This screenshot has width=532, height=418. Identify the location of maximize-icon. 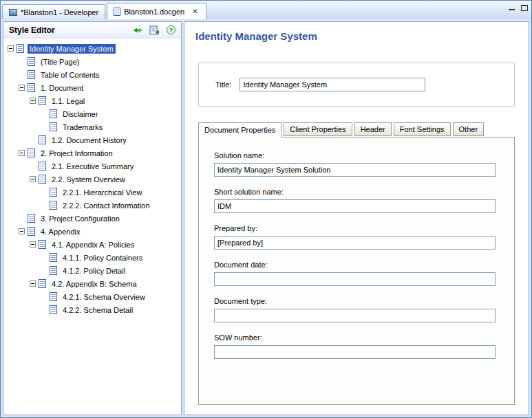
(524, 8).